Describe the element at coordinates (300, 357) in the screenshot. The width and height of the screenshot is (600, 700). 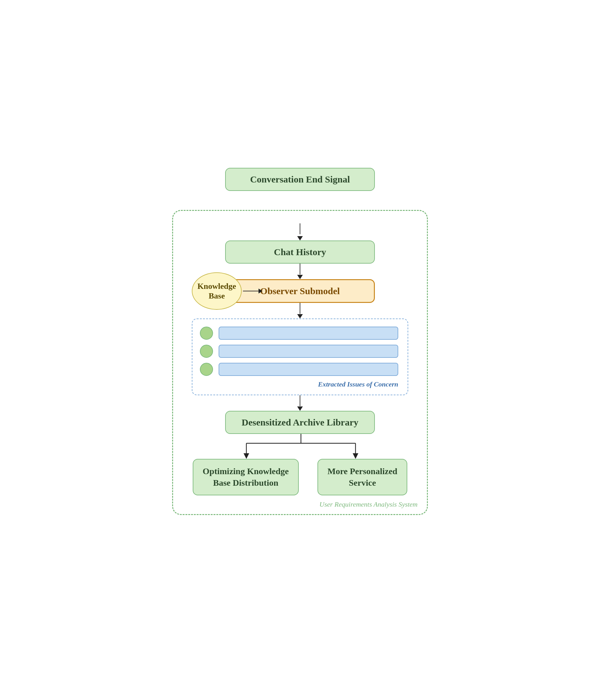
I see `issues-box: Extracted Issues of Concern` at that location.